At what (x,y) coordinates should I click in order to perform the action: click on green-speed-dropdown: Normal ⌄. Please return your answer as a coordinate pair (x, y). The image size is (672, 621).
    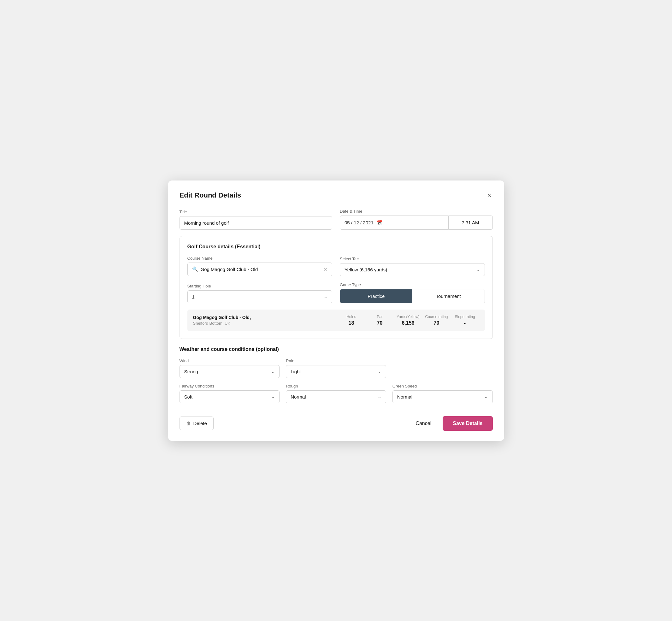
    Looking at the image, I should click on (443, 397).